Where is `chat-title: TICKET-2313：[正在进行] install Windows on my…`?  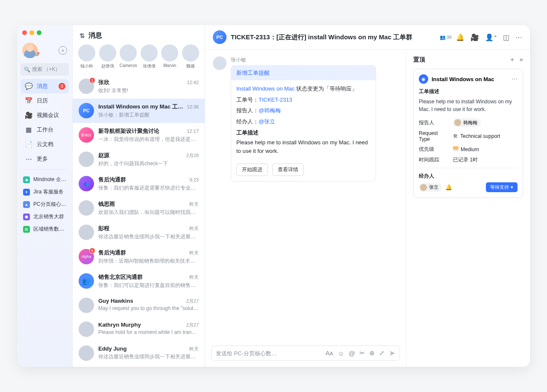
chat-title: TICKET-2313：[正在进行] install Windows on my… is located at coordinates (333, 38).